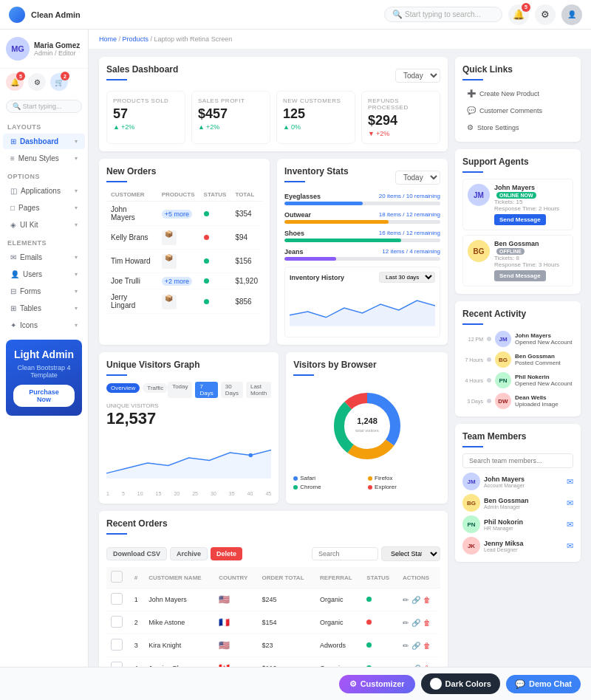 The width and height of the screenshot is (591, 700). What do you see at coordinates (519, 15) in the screenshot?
I see `notifications-btn: 🔔5` at bounding box center [519, 15].